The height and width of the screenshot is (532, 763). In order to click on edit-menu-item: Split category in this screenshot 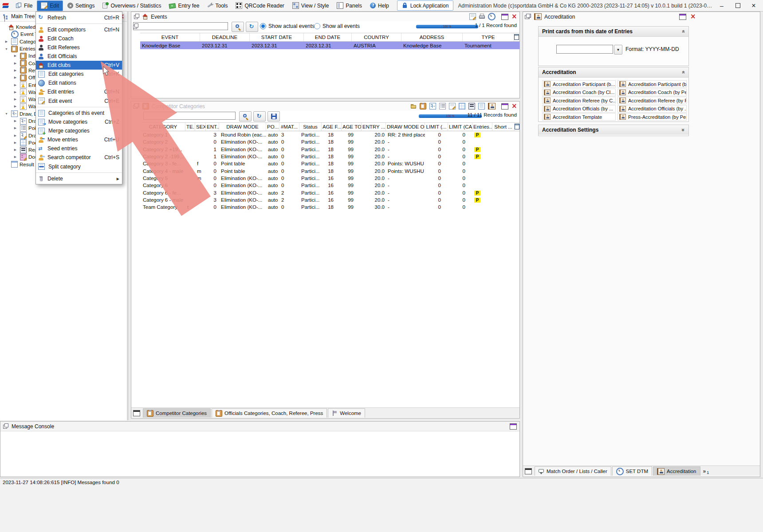, I will do `click(79, 168)`.